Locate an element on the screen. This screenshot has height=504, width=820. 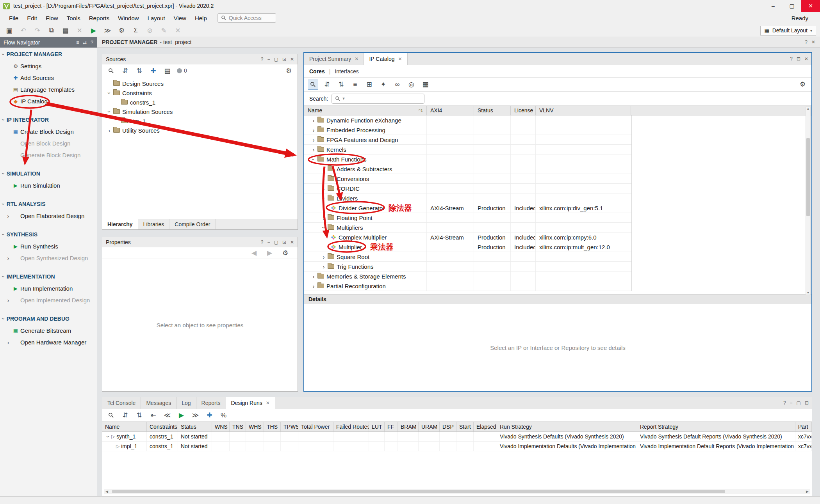
runs-column-elapsed: Elapsed is located at coordinates (485, 427).